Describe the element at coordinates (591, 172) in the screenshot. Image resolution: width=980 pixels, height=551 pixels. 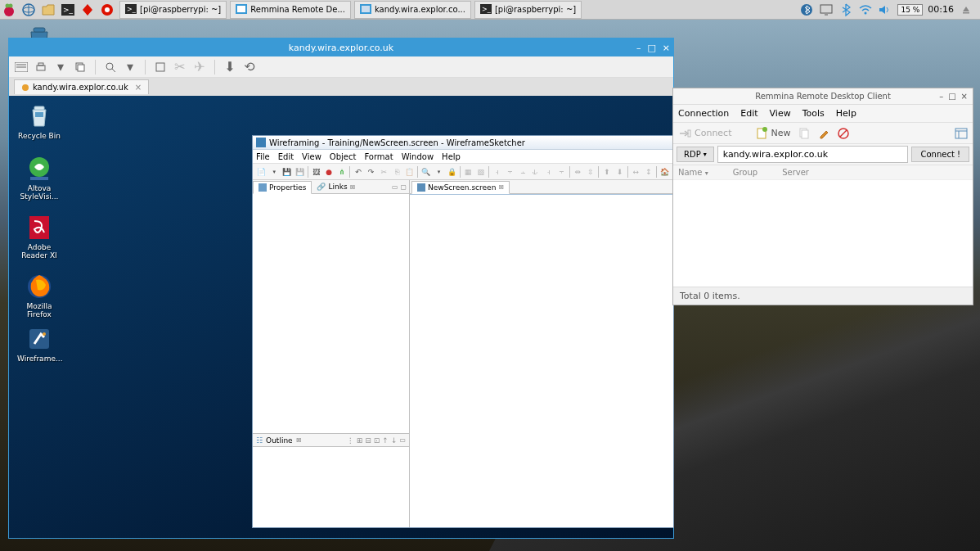
I see `distribute-v-icon: ⇳` at that location.